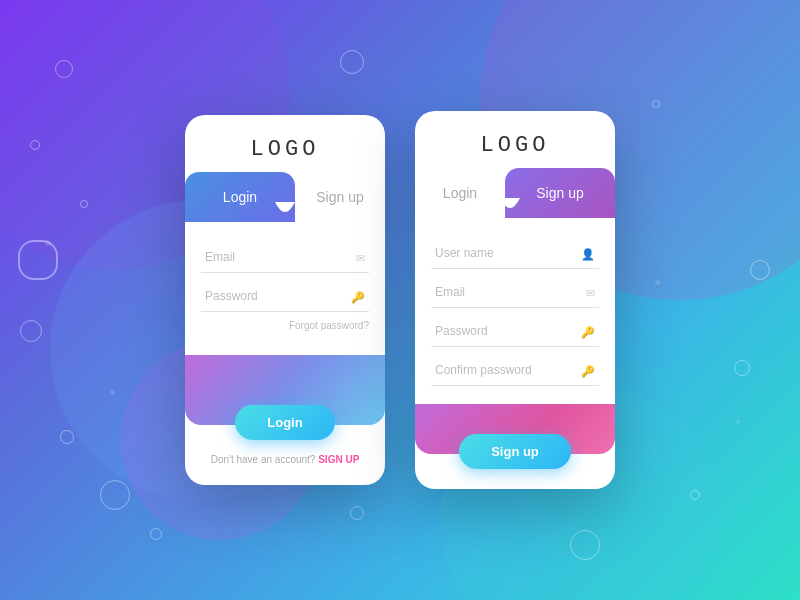  Describe the element at coordinates (358, 296) in the screenshot. I see `password-icon: 🔑` at that location.